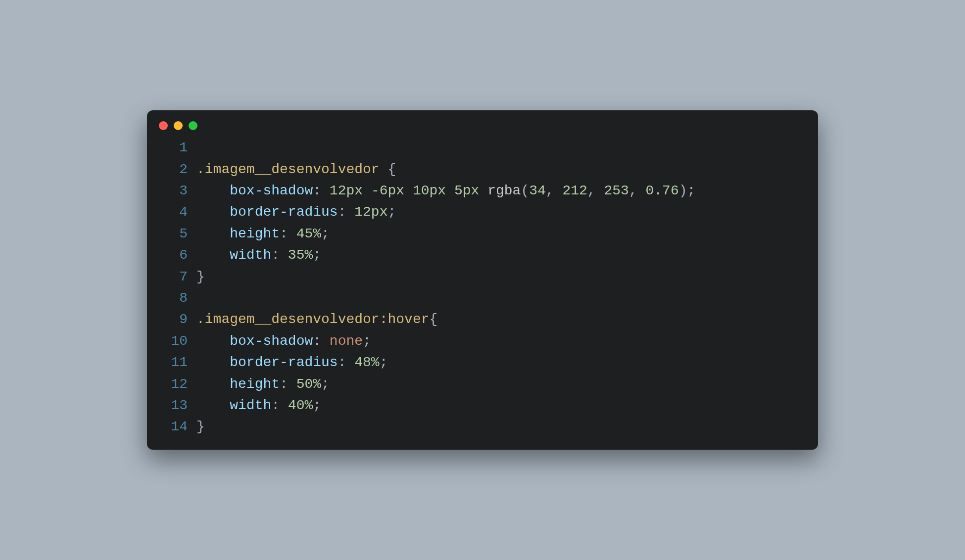 The width and height of the screenshot is (965, 560). I want to click on code-token: ), so click(683, 191).